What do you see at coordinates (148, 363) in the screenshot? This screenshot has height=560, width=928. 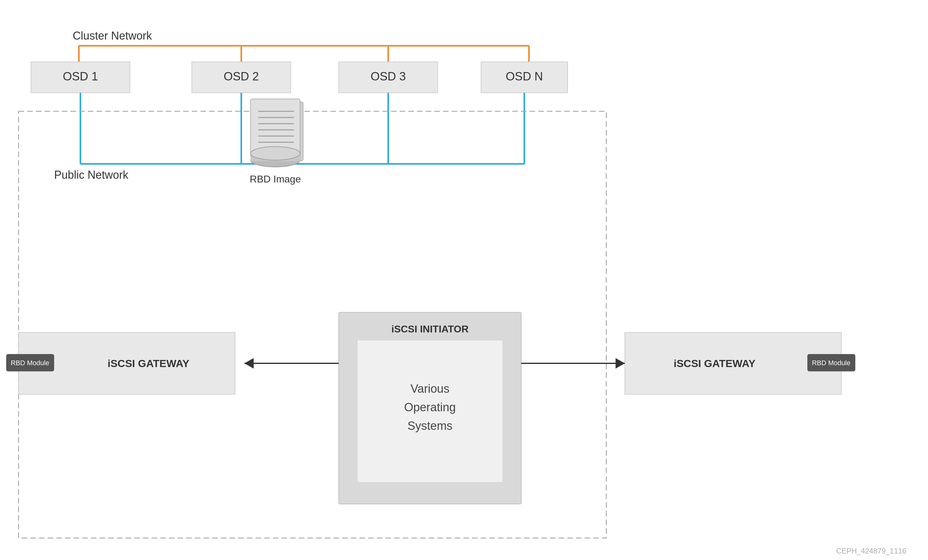 I see `left-gateway-label: iSCSI GATEWAY` at bounding box center [148, 363].